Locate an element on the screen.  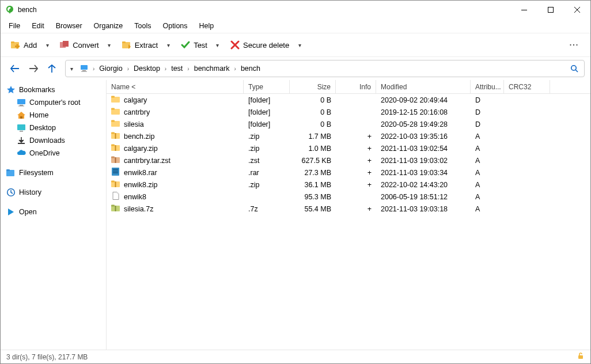
convert-button: Convert is located at coordinates (79, 45).